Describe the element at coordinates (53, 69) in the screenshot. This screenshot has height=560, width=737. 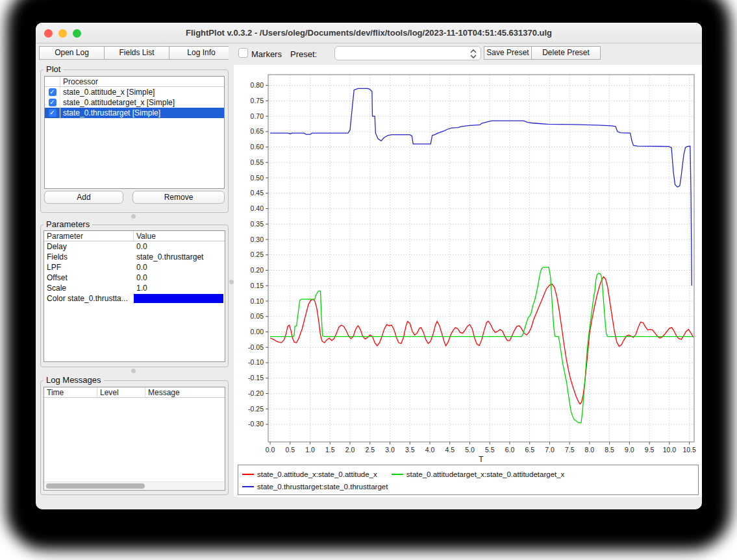
I see `plot-group-title: Plot` at that location.